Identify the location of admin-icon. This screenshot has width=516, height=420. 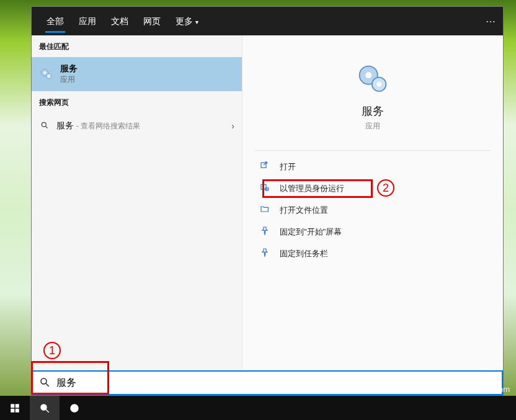
(265, 189).